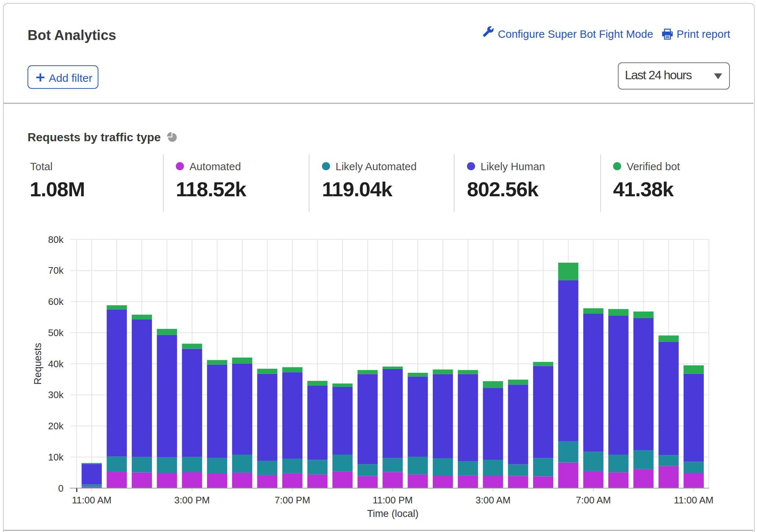 The image size is (757, 532). What do you see at coordinates (593, 500) in the screenshot?
I see `svg-text: 7:00 AM` at bounding box center [593, 500].